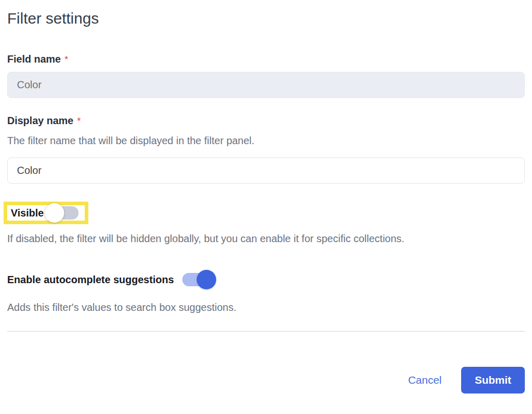  I want to click on submit-button: Submit, so click(493, 380).